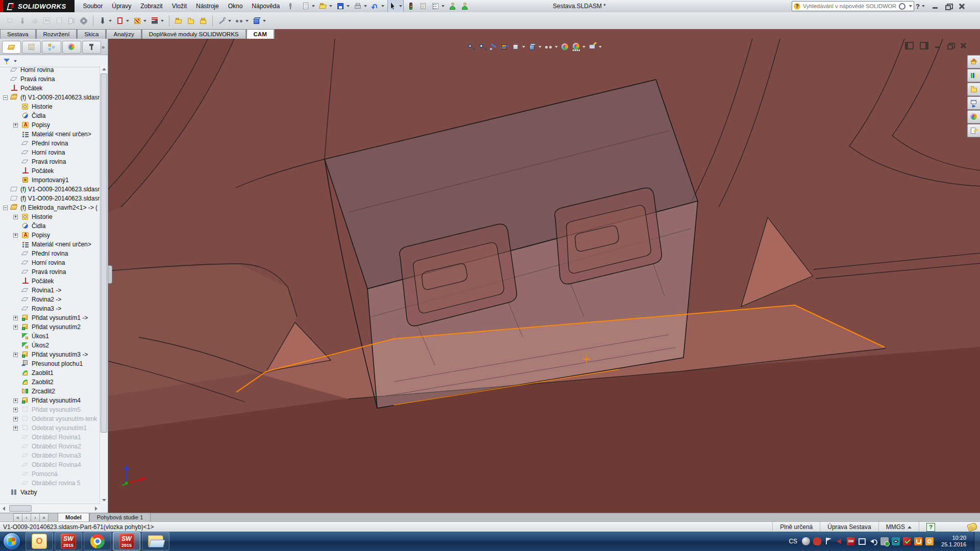  I want to click on menu-item-0: Soubor, so click(93, 6).